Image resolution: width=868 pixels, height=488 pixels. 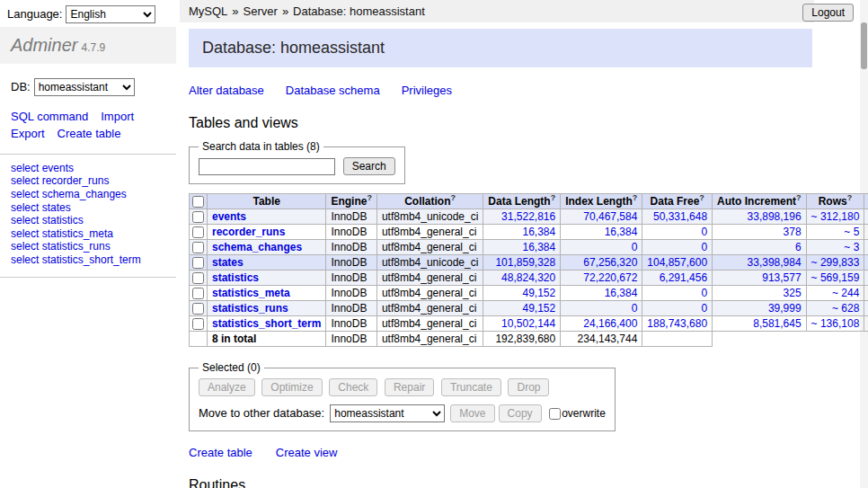 What do you see at coordinates (471, 387) in the screenshot?
I see `truncate-button: Truncate` at bounding box center [471, 387].